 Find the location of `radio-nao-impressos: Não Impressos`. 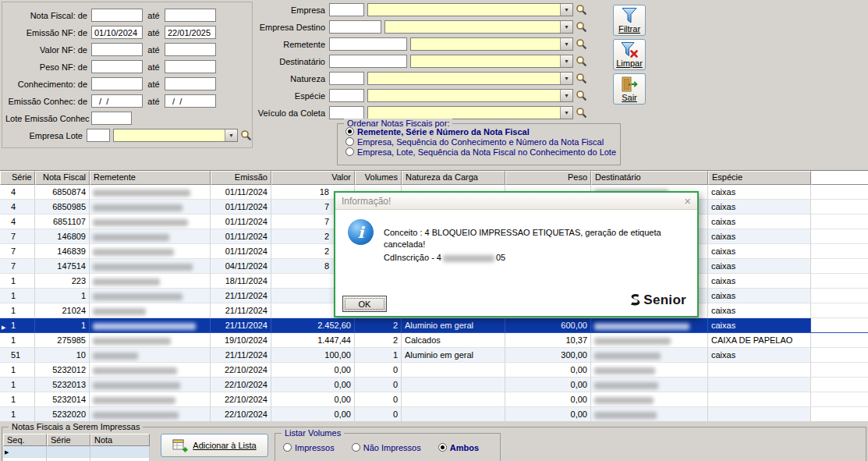

radio-nao-impressos: Não Impressos is located at coordinates (387, 448).